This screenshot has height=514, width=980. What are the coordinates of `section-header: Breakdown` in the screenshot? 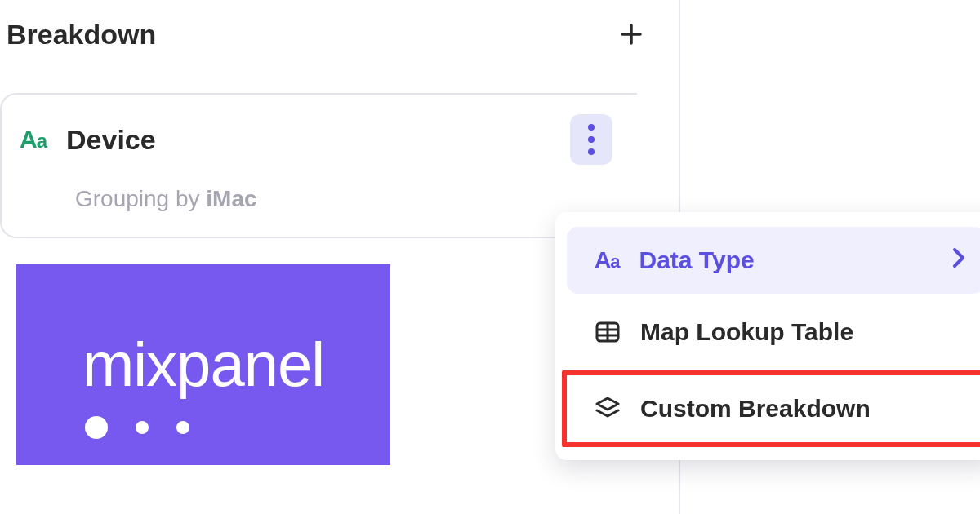 It's located at (341, 34).